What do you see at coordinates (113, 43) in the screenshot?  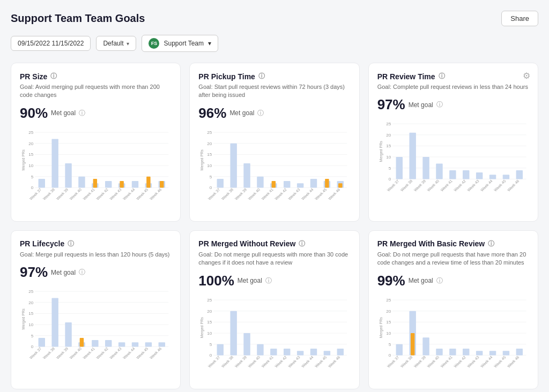 I see `default-label: Default` at bounding box center [113, 43].